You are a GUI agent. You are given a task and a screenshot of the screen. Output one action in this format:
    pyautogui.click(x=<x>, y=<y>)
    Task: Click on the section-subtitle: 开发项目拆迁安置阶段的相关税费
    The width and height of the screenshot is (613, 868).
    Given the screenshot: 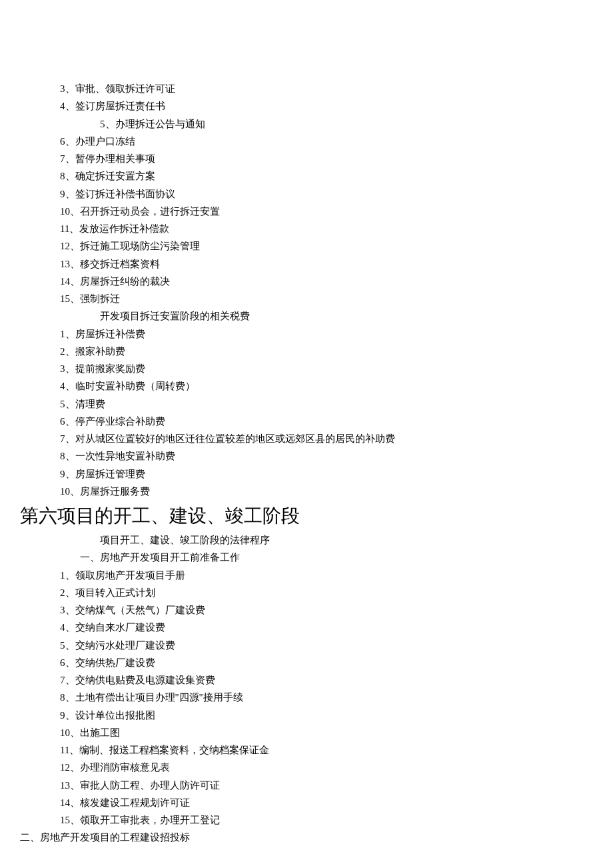 What is the action you would take?
    pyautogui.click(x=306, y=316)
    